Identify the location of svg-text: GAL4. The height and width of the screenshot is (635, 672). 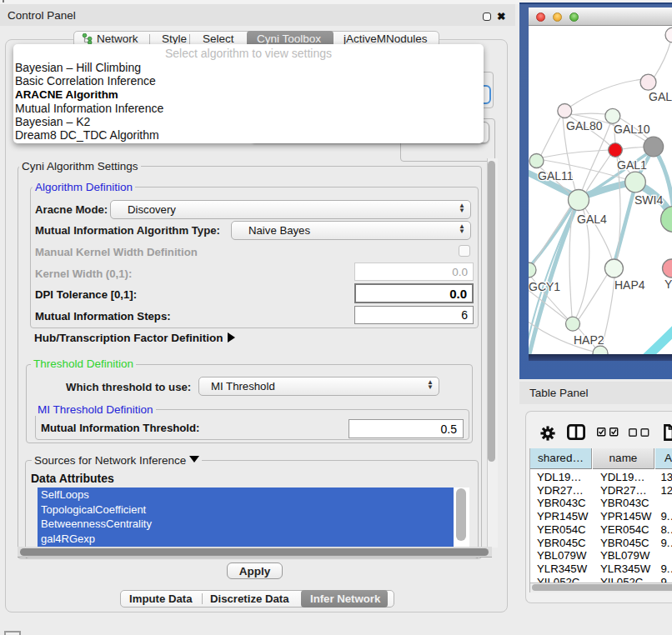
(592, 219).